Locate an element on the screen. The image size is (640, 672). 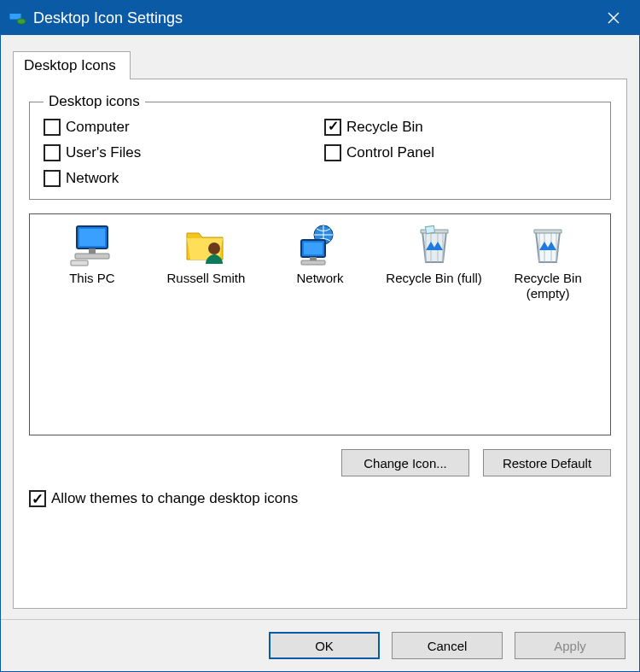
preview-label: Recycle Bin (full) is located at coordinates (433, 278).